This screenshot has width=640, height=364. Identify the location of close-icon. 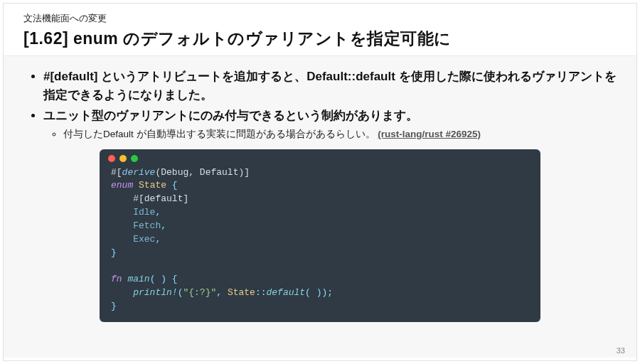
(112, 159).